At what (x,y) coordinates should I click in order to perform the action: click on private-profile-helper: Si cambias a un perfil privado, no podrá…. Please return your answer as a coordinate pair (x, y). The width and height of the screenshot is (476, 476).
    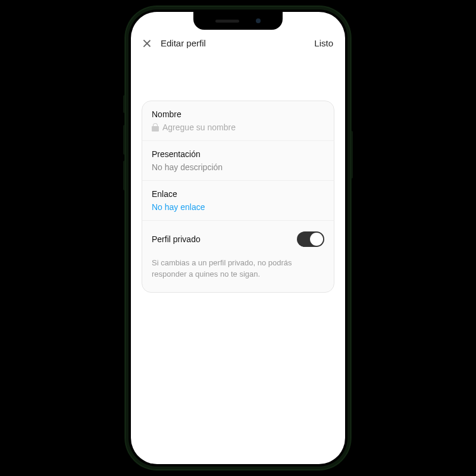
    Looking at the image, I should click on (238, 273).